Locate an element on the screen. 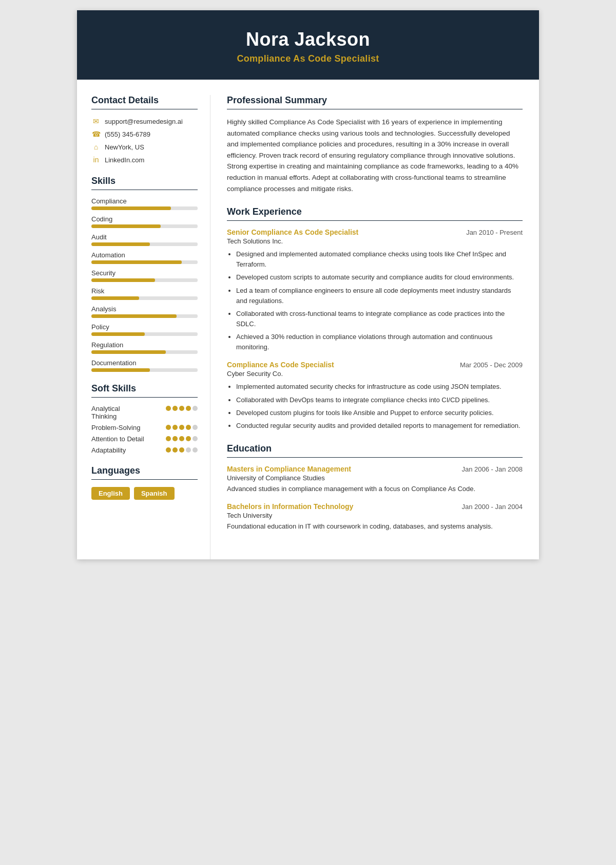 The width and height of the screenshot is (616, 865). job-2-header: Compliance As Code Specialist Mar 2005 -… is located at coordinates (375, 365).